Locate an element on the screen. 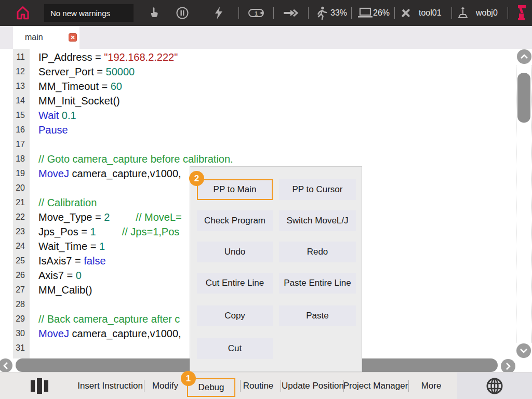 The height and width of the screenshot is (399, 532). code-line-15: 15Wait 0.1 is located at coordinates (260, 115).